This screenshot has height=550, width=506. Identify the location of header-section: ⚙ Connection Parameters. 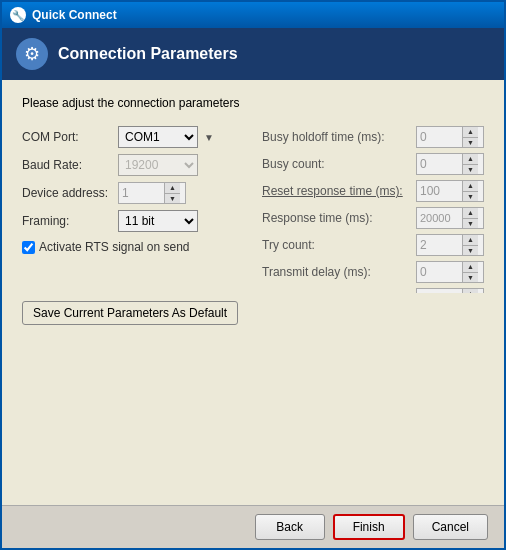
(253, 54).